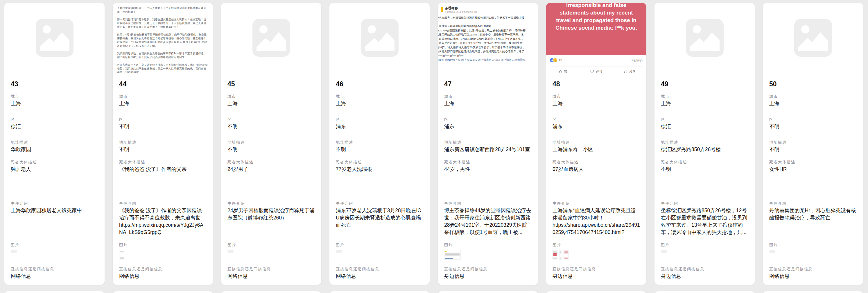 This screenshot has width=868, height=293. What do you see at coordinates (434, 292) in the screenshot?
I see `next-row-preview` at bounding box center [434, 292].